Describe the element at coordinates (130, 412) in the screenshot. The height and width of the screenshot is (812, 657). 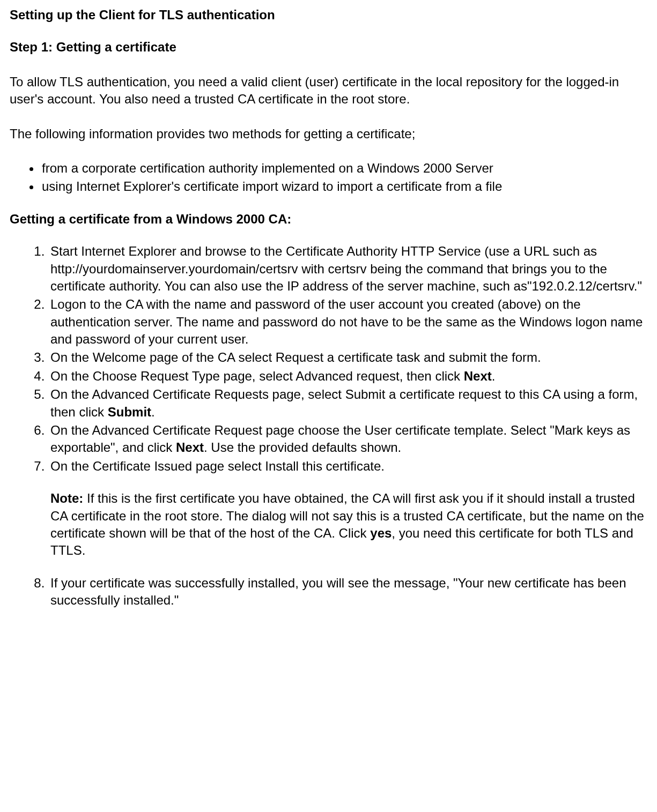
I see `bold-text: Submit` at that location.